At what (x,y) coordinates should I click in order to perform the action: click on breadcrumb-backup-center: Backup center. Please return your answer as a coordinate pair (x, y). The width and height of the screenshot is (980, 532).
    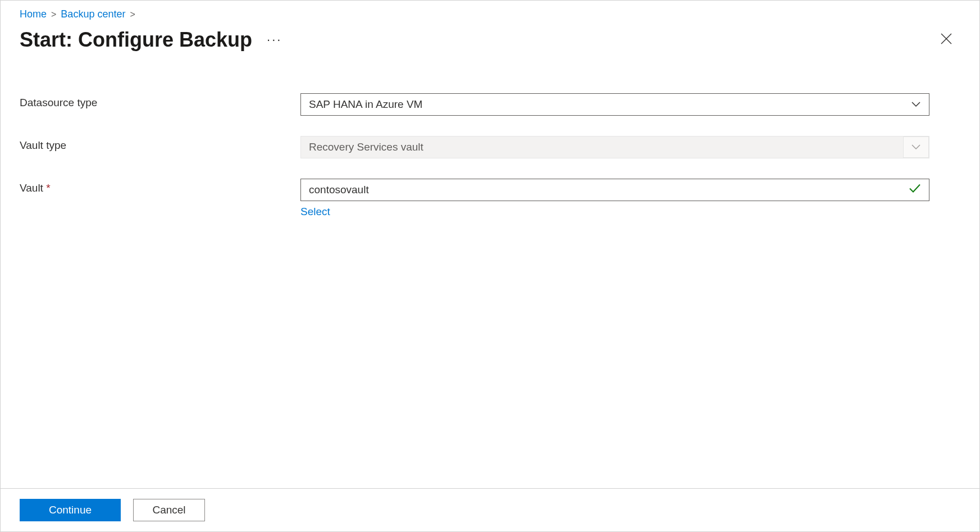
    Looking at the image, I should click on (93, 15).